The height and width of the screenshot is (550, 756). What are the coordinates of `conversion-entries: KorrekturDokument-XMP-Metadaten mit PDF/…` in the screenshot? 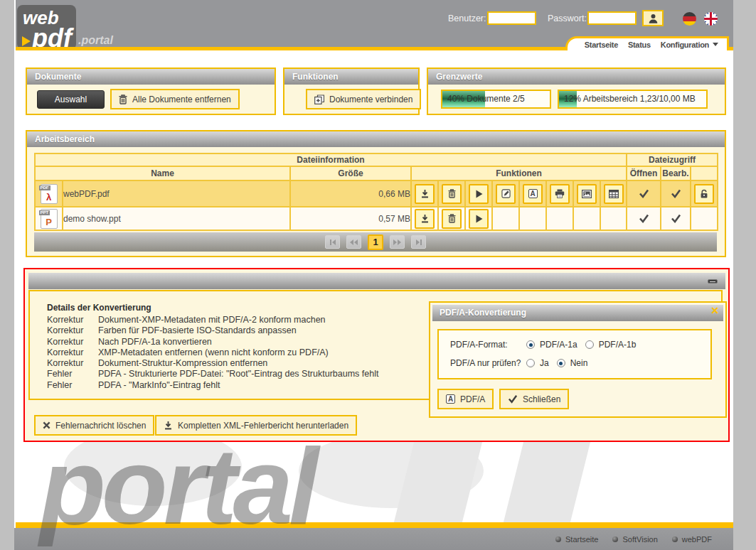 It's located at (213, 352).